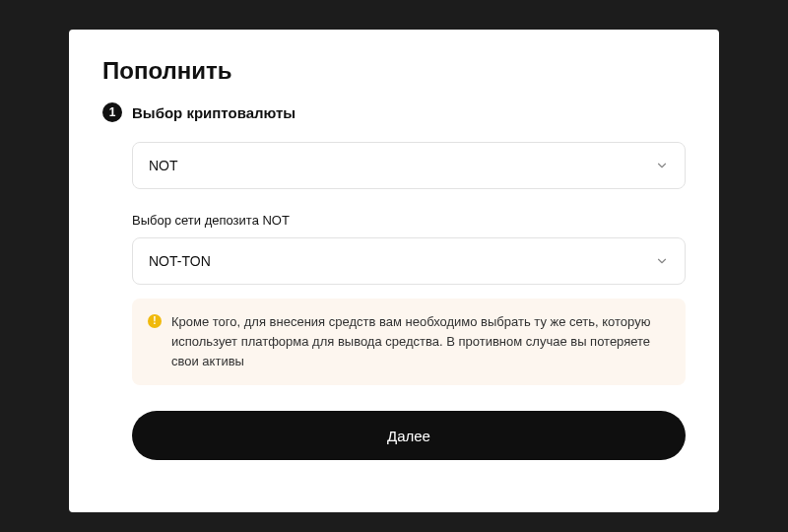 The width and height of the screenshot is (788, 532). I want to click on network-label: Выбор сети депозита NOT, so click(409, 221).